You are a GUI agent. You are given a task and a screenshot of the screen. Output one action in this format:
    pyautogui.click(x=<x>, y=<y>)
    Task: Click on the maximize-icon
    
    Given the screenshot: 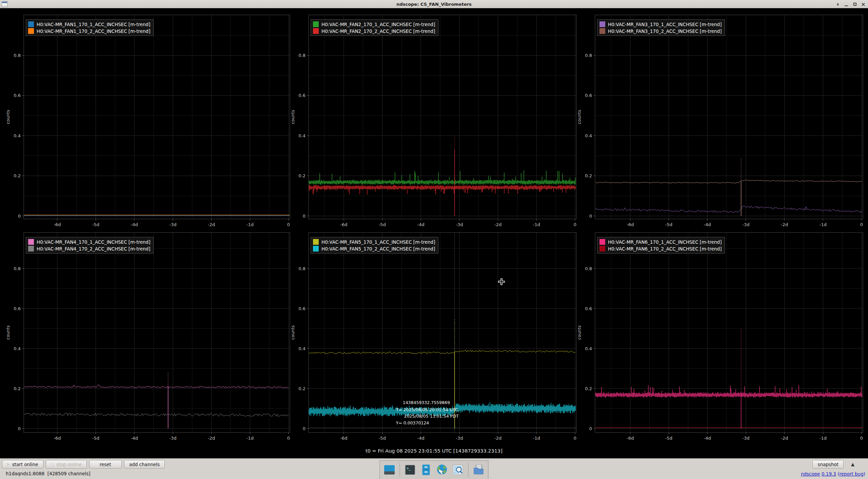 What is the action you would take?
    pyautogui.click(x=855, y=4)
    